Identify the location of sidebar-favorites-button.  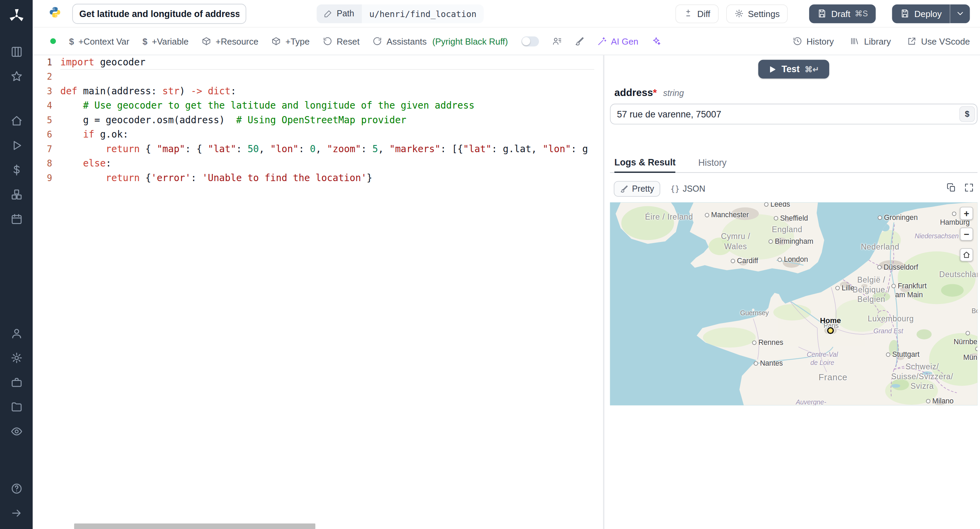
(16, 76).